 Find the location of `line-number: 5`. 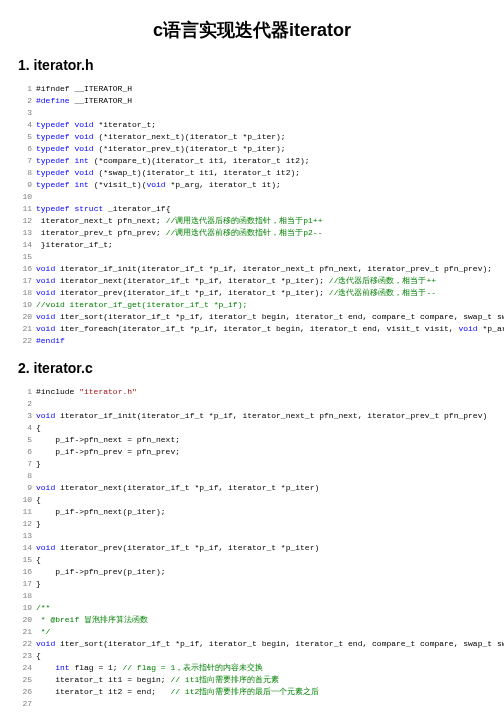

line-number: 5 is located at coordinates (25, 440).